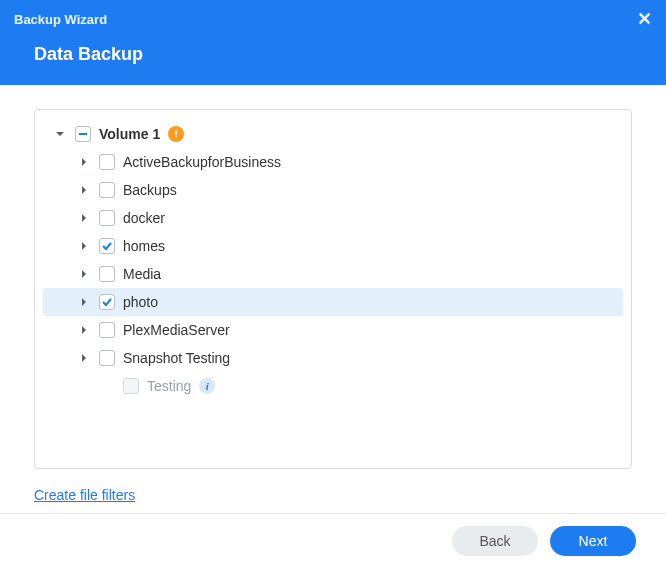  What do you see at coordinates (176, 134) in the screenshot?
I see `warning-icon: !` at bounding box center [176, 134].